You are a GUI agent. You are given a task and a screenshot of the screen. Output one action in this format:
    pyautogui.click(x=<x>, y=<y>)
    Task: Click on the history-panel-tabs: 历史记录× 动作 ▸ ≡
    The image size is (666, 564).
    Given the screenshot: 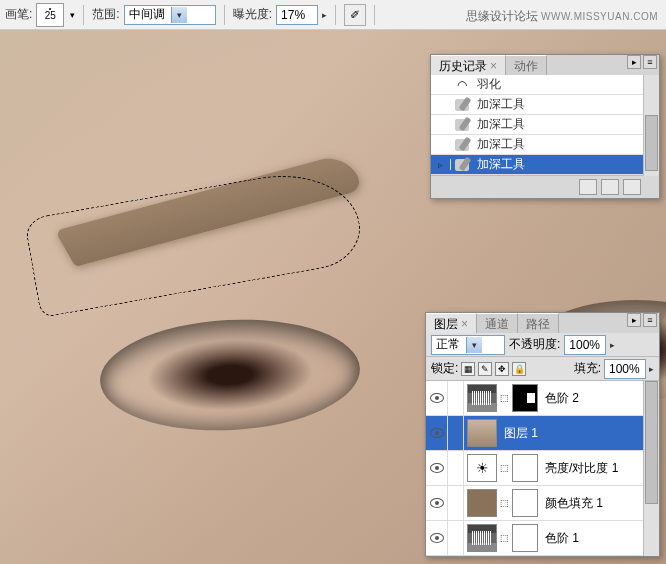 What is the action you would take?
    pyautogui.click(x=545, y=65)
    